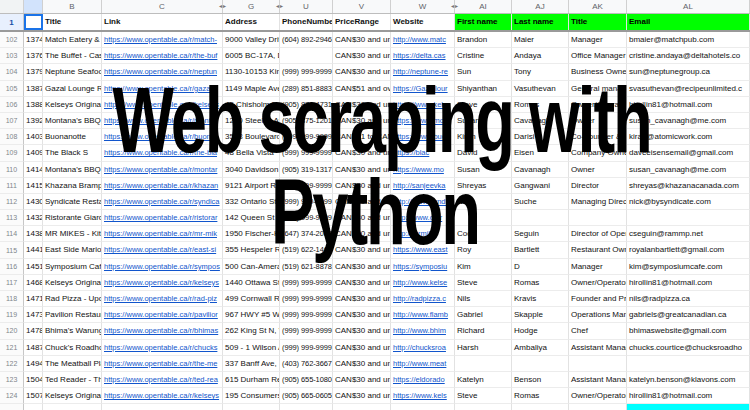  What do you see at coordinates (252, 218) in the screenshot?
I see `cell-address: 142 Queen St S` at bounding box center [252, 218].